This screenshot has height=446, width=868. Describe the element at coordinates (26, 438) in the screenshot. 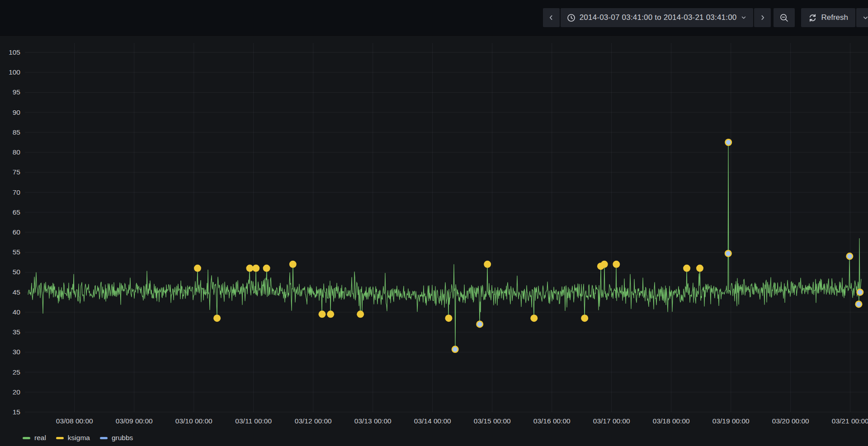

I see `legend-swatch-real` at that location.